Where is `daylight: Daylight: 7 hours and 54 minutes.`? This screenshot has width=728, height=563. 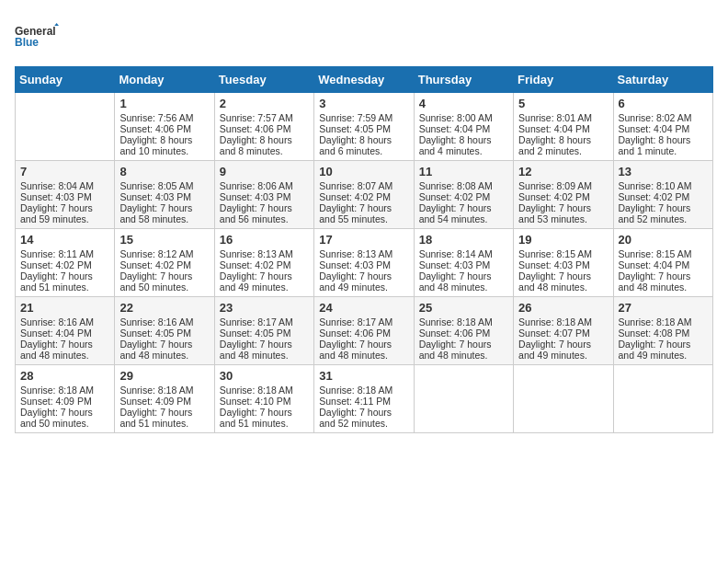 daylight: Daylight: 7 hours and 54 minutes. is located at coordinates (456, 213).